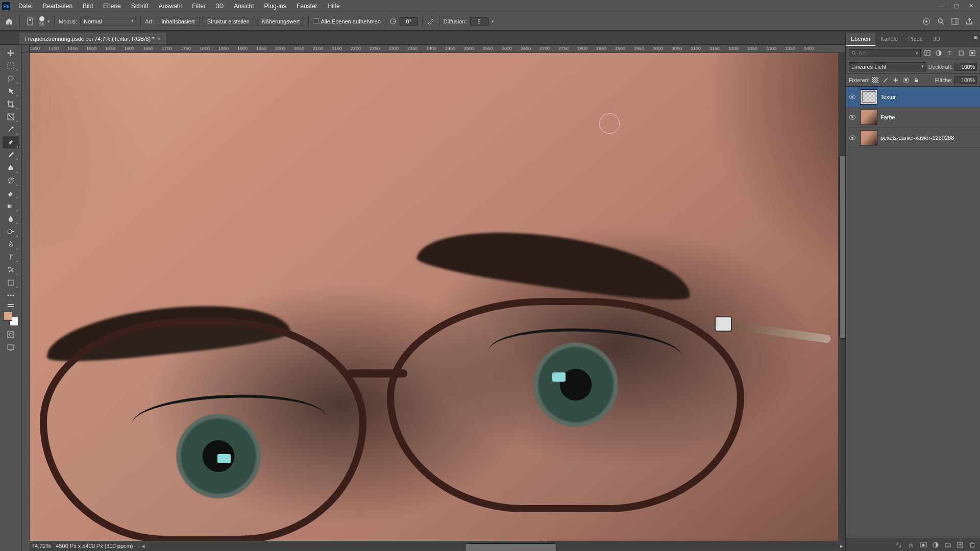  I want to click on eyedropper-tool, so click(11, 130).